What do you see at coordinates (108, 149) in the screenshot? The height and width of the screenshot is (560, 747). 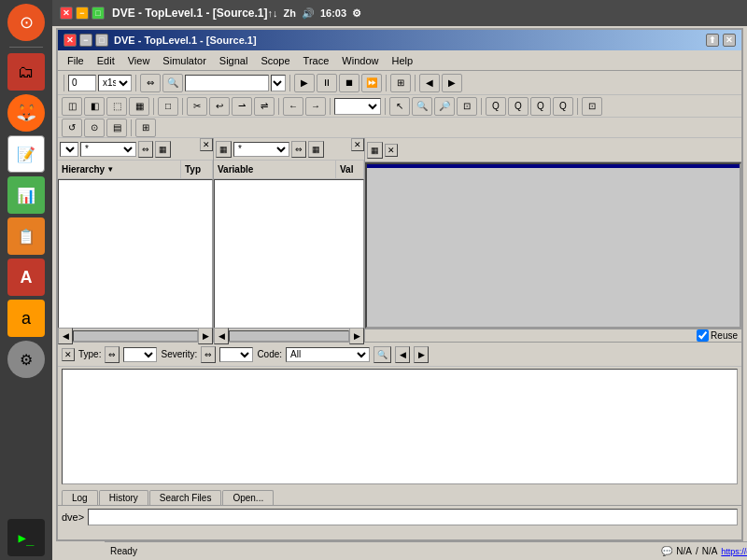 I see `hierarchy-type: *` at bounding box center [108, 149].